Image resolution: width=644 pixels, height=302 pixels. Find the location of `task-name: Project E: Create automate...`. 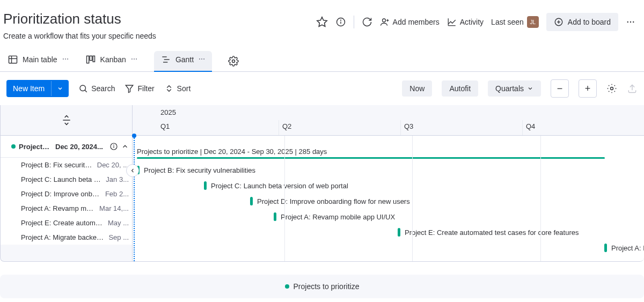

task-name: Project E: Create automate... is located at coordinates (63, 223).